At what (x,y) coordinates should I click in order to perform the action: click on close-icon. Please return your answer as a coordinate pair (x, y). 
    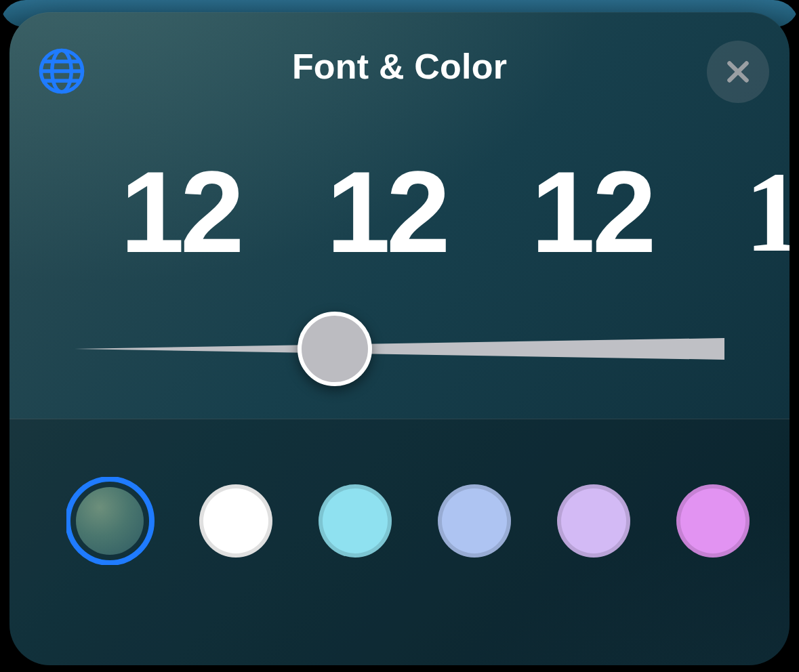
    Looking at the image, I should click on (738, 72).